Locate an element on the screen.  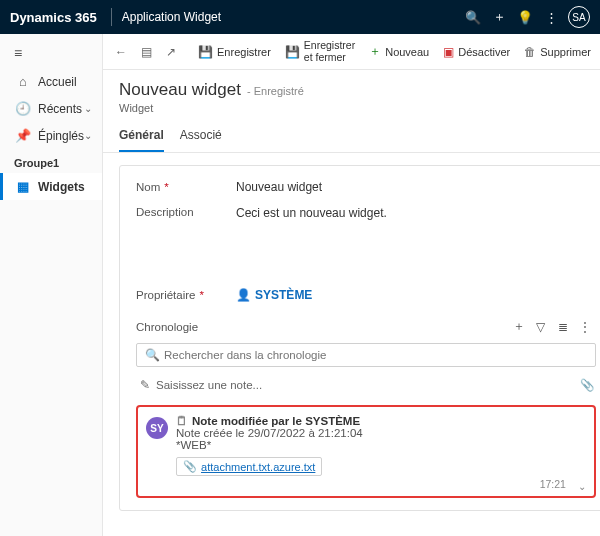
note-attachment: 📎 attachment.txt.azure.txt is located at coordinates (249, 466).